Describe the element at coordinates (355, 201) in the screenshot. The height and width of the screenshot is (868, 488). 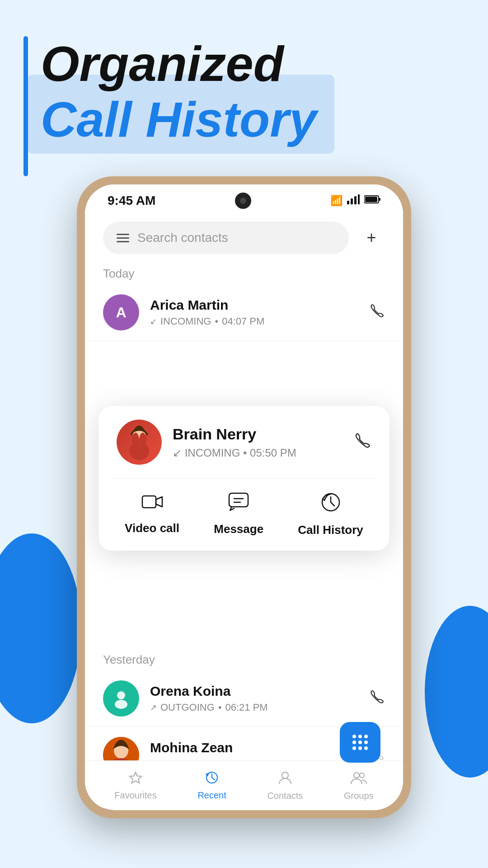
I see `status-icons: 📶` at that location.